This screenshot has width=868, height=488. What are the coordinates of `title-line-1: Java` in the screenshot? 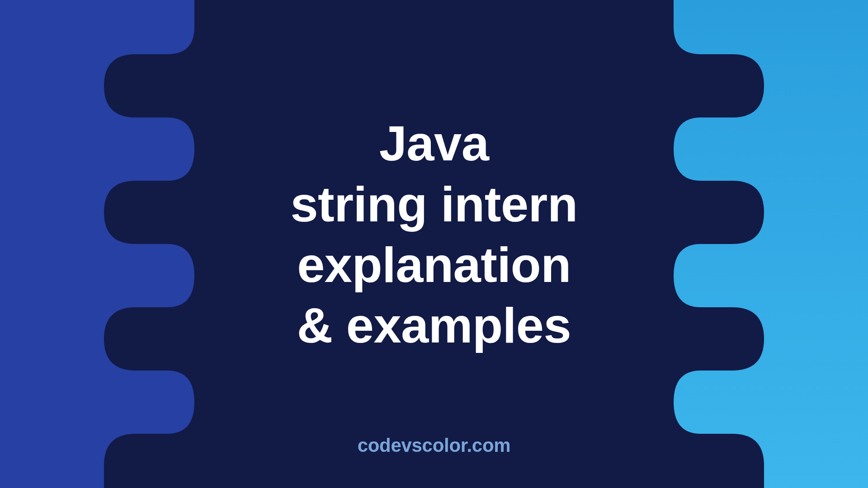 It's located at (434, 143).